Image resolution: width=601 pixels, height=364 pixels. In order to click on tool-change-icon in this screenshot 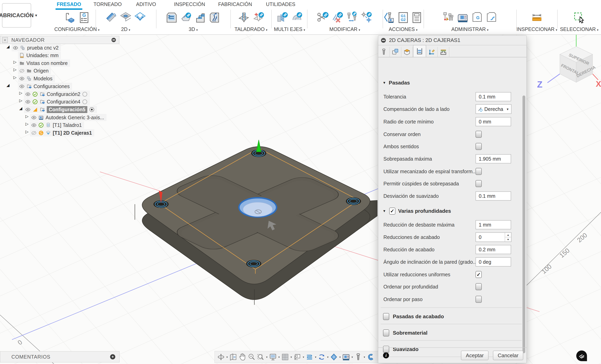, I will do `click(352, 18)`.